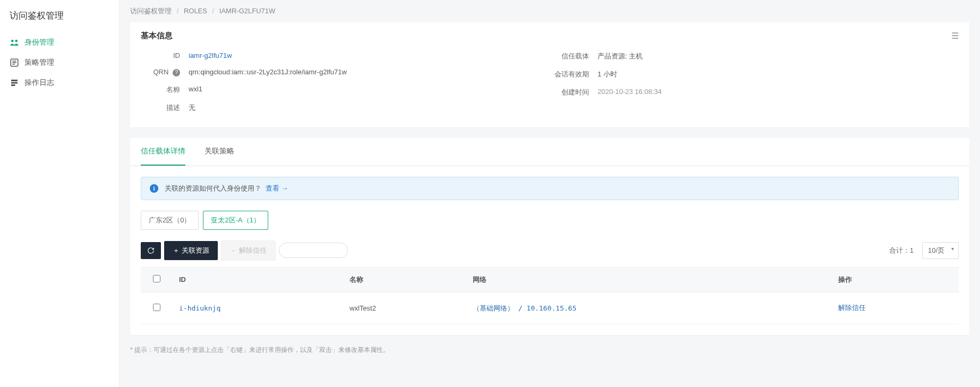 The height and width of the screenshot is (387, 980). Describe the element at coordinates (170, 220) in the screenshot. I see `region-tab-gd2: 广东2区（0）` at that location.